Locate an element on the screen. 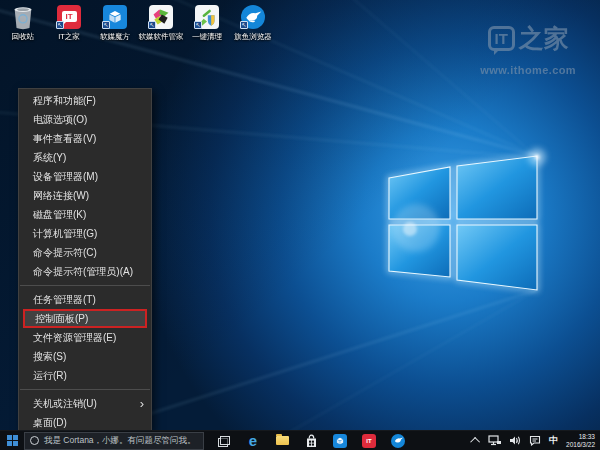 The image size is (600, 450). taskbar-app-icons: e is located at coordinates (311, 441).